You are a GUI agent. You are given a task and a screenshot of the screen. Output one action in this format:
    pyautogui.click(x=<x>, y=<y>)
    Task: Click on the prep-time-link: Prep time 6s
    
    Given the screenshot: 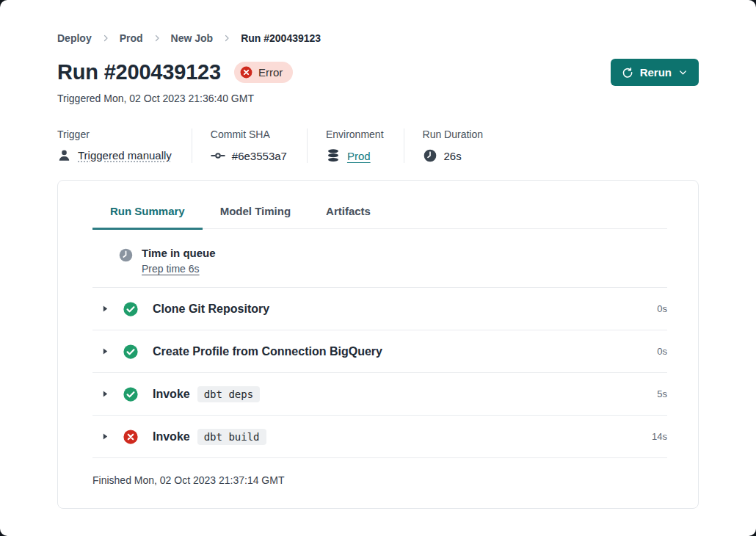 What is the action you would take?
    pyautogui.click(x=179, y=269)
    